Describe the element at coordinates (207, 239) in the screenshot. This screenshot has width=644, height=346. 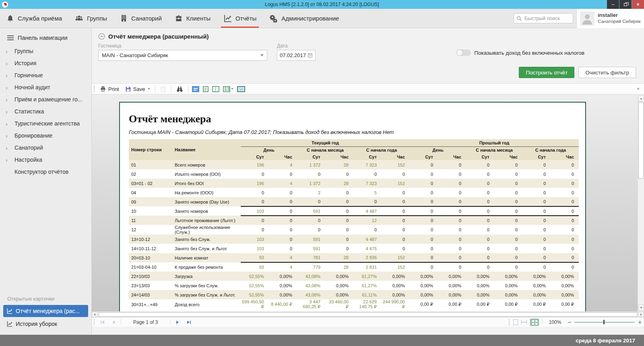
I see `row-name-cell: Занято без Служ.` at that location.